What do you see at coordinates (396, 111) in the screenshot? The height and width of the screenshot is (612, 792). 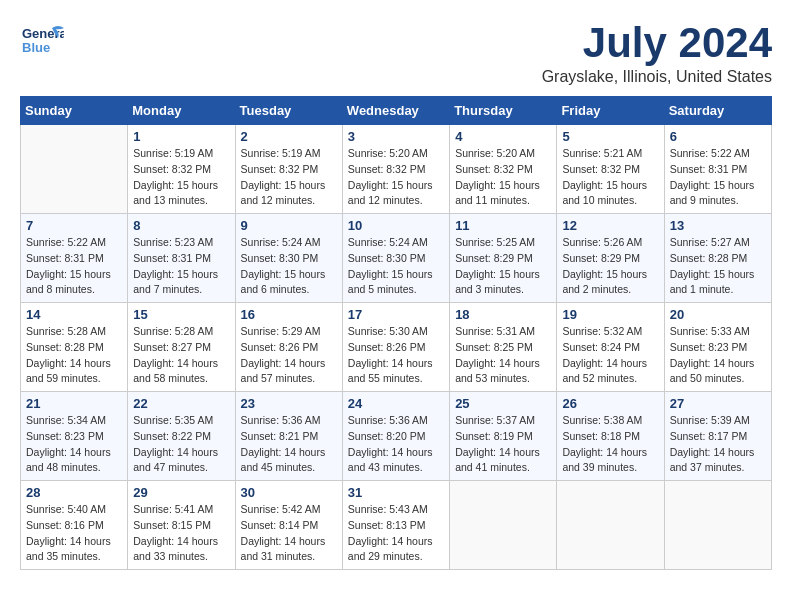 I see `calendar-header-row: SundayMondayTuesdayWednesdayThursdayFrid…` at bounding box center [396, 111].